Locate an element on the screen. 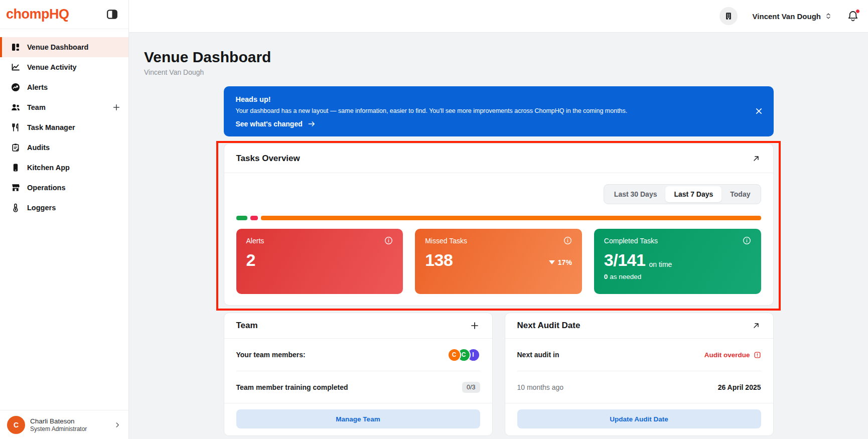 The height and width of the screenshot is (439, 868). team-icon is located at coordinates (16, 107).